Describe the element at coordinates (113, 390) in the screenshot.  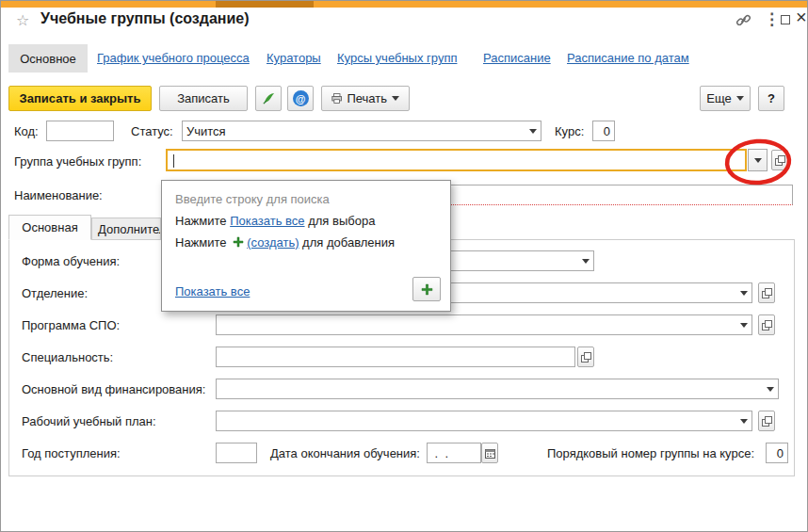
I see `financing-label: Основной вид финансирования:` at that location.